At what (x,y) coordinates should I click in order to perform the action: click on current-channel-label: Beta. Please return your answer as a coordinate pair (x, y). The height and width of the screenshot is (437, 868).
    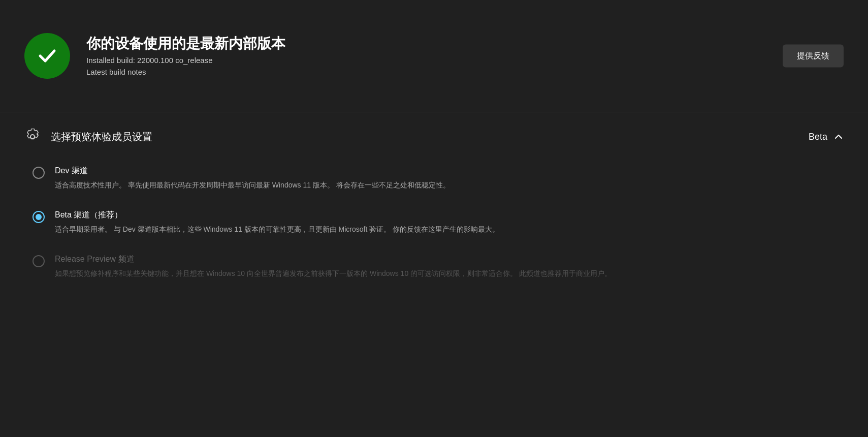
    Looking at the image, I should click on (818, 137).